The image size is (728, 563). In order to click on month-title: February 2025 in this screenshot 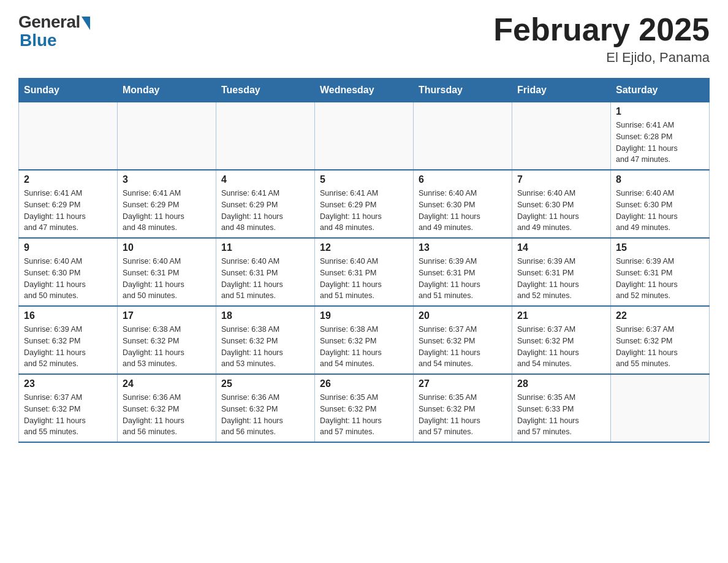, I will do `click(602, 29)`.